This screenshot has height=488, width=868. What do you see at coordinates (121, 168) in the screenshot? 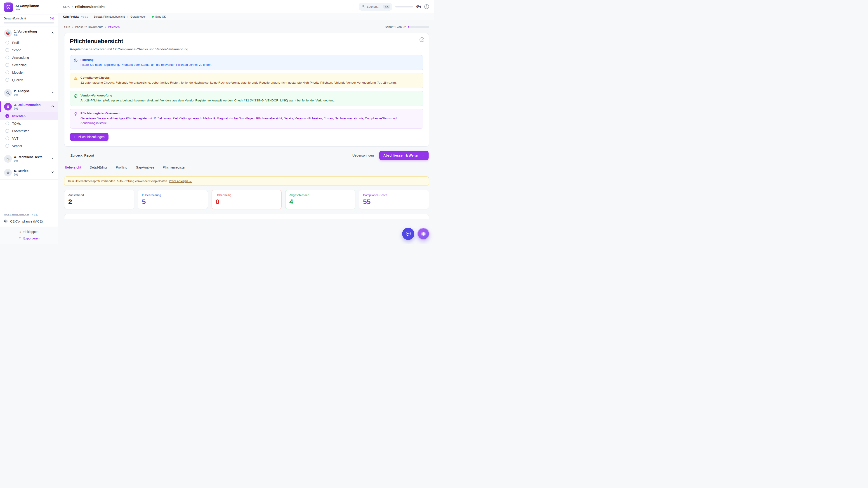
I see `tab-profiling: Profiling` at bounding box center [121, 168].